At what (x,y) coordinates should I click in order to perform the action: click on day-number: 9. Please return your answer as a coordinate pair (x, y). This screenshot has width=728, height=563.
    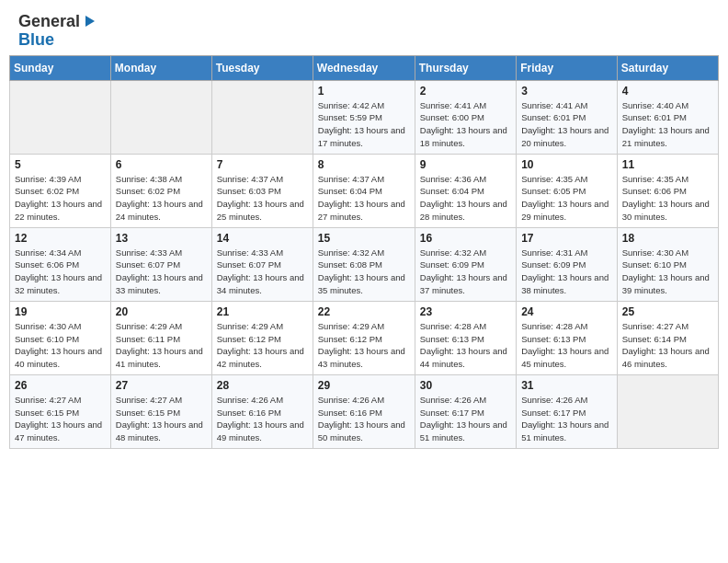
    Looking at the image, I should click on (465, 165).